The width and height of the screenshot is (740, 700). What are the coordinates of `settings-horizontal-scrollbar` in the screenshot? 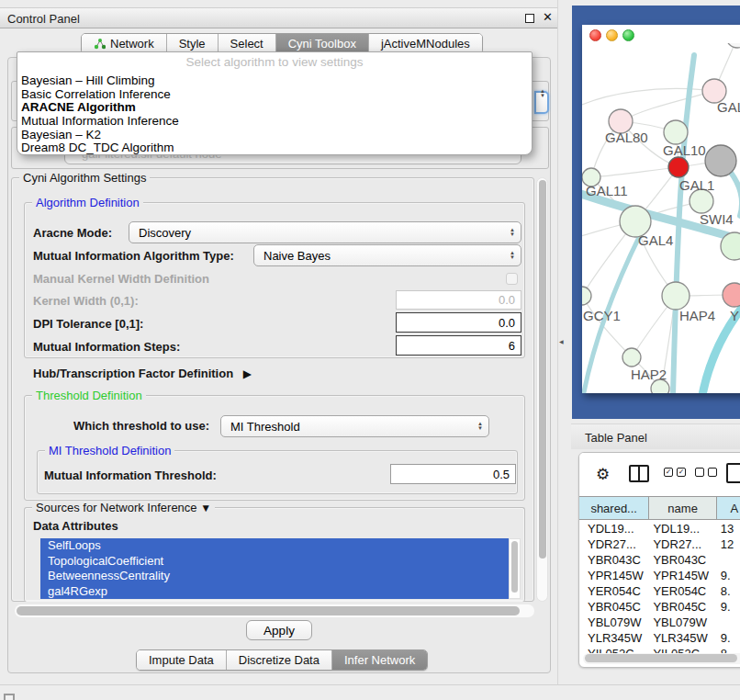 It's located at (275, 611).